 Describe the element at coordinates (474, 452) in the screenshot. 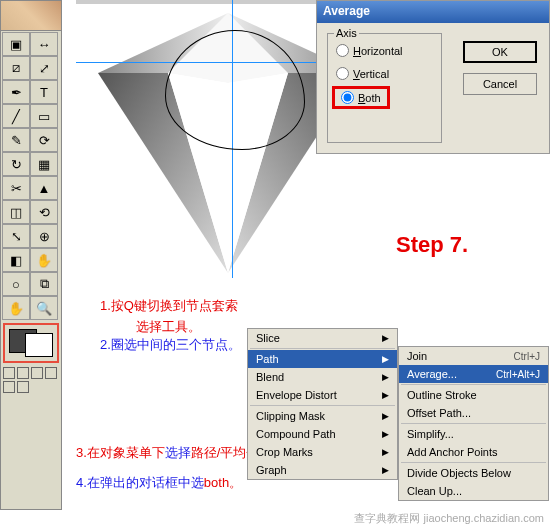

I see `menu-addanchor: Add Anchor Points` at that location.